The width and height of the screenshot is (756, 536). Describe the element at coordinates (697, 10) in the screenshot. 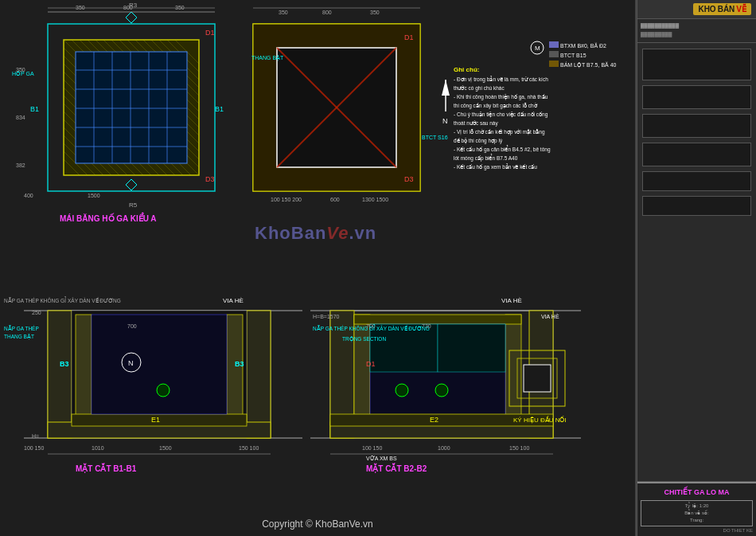

I see `logo-area: KHO BÁN VẼ` at that location.